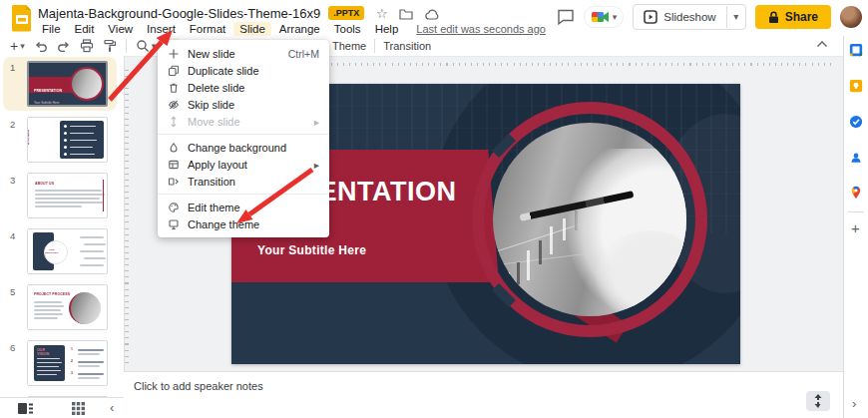 The width and height of the screenshot is (868, 418). What do you see at coordinates (793, 17) in the screenshot?
I see `share-button: Share` at bounding box center [793, 17].